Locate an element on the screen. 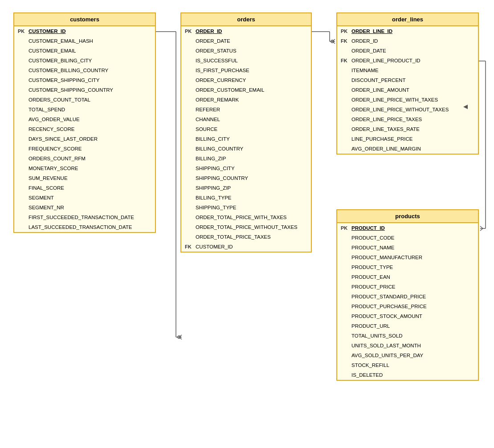  table-row: STOCK_REFILL is located at coordinates (408, 365).